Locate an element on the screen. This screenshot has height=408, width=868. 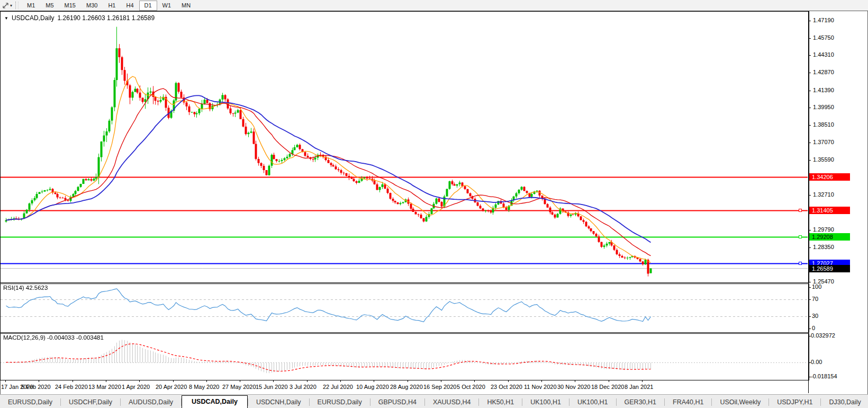
price-level-badge: 1.29208 is located at coordinates (830, 237).